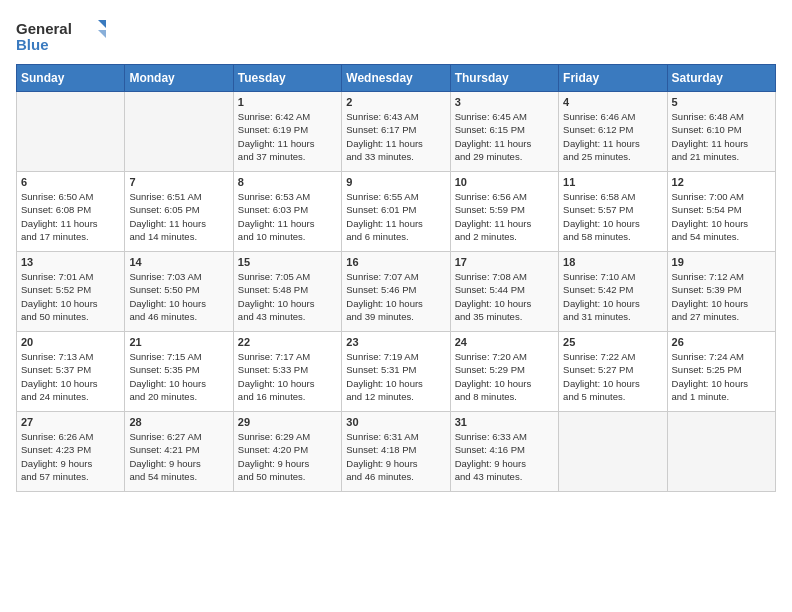 This screenshot has width=792, height=612. Describe the element at coordinates (396, 78) in the screenshot. I see `weekday-header-row: SundayMondayTuesdayWednesdayThursdayFrid…` at that location.